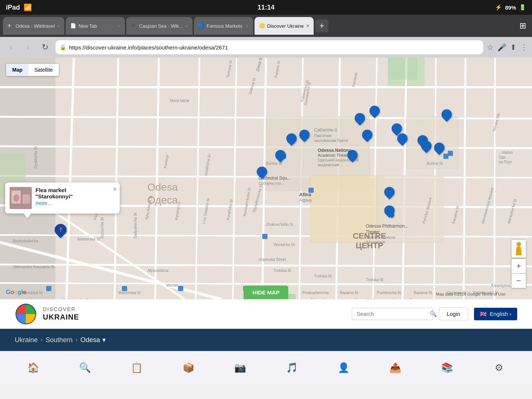 Image resolution: width=532 pixels, height=399 pixels. I want to click on discover-logo: DISCOVER UKRAINE, so click(47, 314).